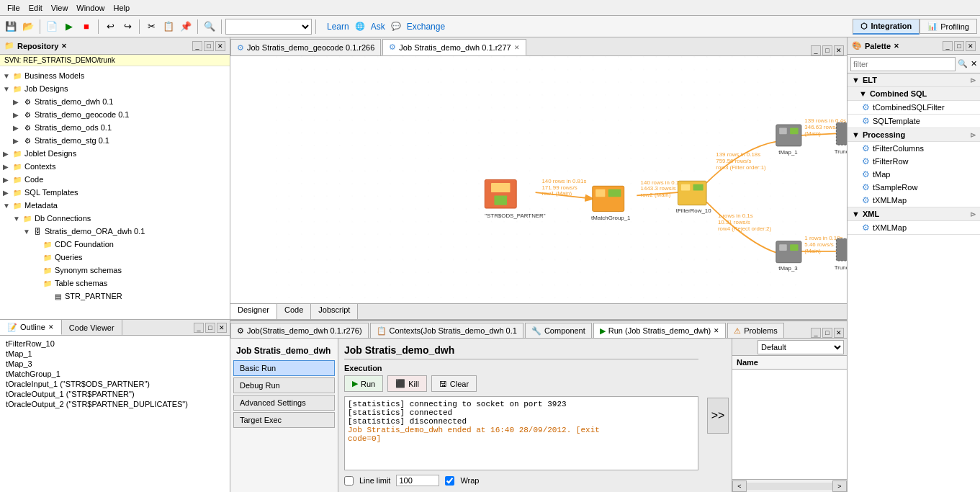  Describe the element at coordinates (115, 344) in the screenshot. I see `outline-item: tFilterRow_10` at that location.